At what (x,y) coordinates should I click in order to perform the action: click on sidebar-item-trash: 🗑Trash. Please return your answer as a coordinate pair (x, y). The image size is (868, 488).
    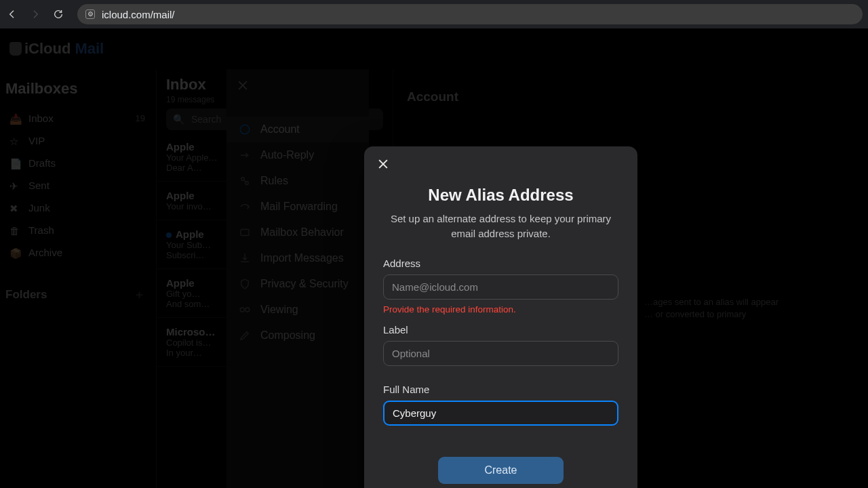
    Looking at the image, I should click on (77, 230).